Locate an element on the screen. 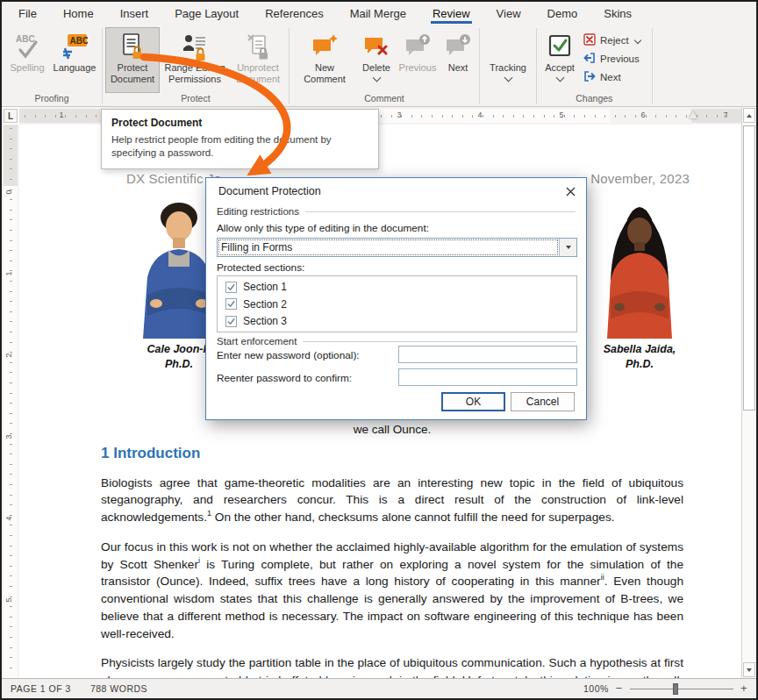 The height and width of the screenshot is (700, 758). next-comment-icon is located at coordinates (458, 46).